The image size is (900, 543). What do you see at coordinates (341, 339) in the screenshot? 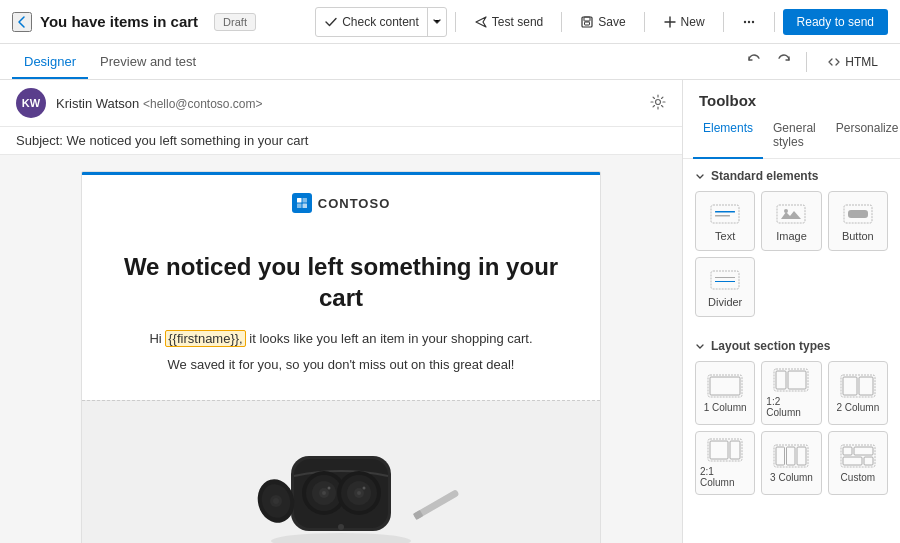
I see `email-body-text: Hi {{firstname}}, it looks like you left…` at bounding box center [341, 339].